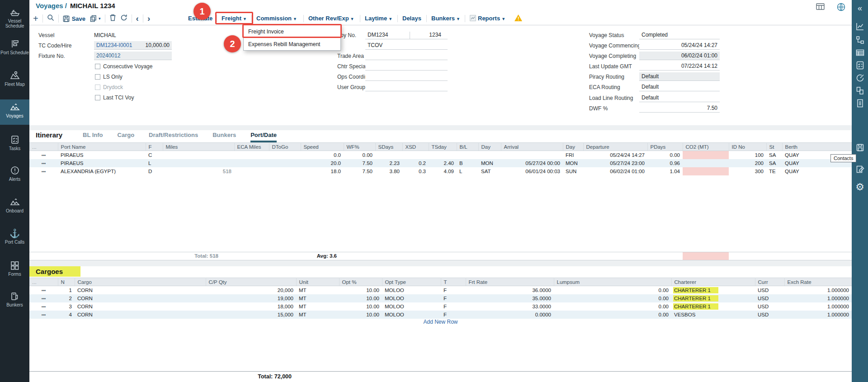 This screenshot has width=868, height=382. I want to click on col-port-name: Port Name, so click(102, 147).